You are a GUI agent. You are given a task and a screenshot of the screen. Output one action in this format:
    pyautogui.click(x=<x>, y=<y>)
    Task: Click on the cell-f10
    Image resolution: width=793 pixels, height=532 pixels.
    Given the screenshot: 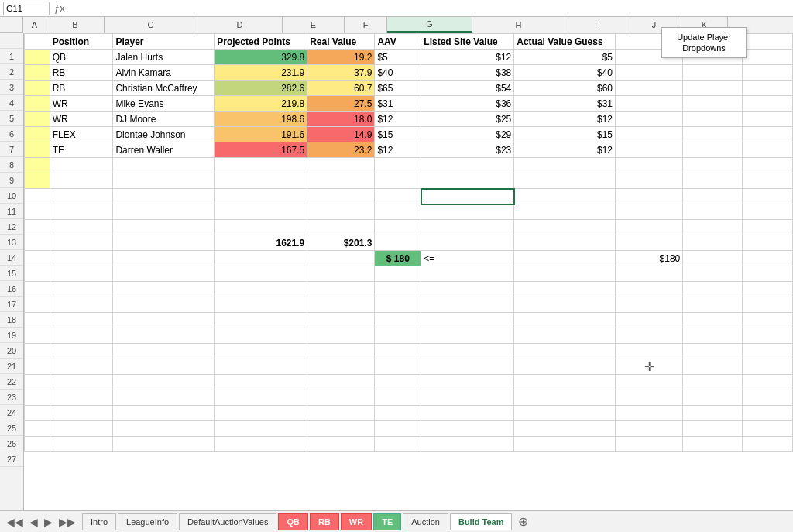 What is the action you would take?
    pyautogui.click(x=398, y=181)
    